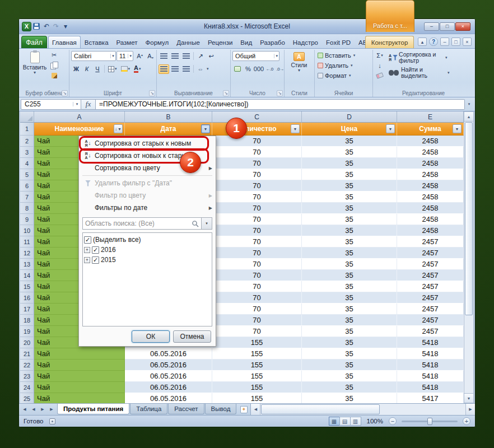 The width and height of the screenshot is (494, 448). What do you see at coordinates (87, 250) in the screenshot?
I see `expand-icon: +` at bounding box center [87, 250].